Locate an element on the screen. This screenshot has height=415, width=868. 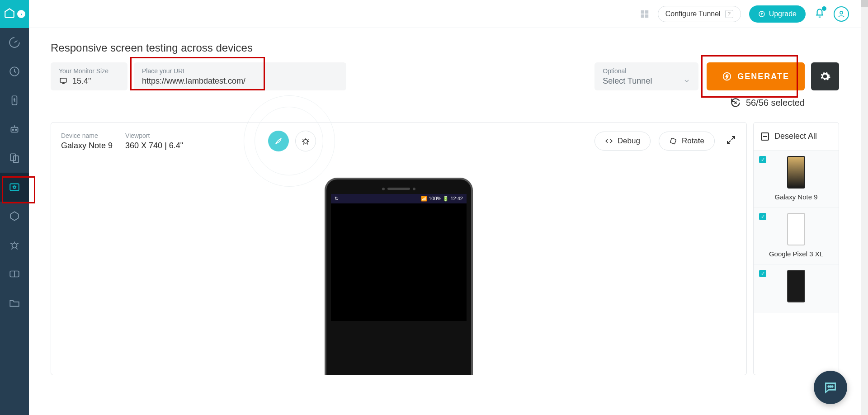
generate-button: GENERATE is located at coordinates (756, 76).